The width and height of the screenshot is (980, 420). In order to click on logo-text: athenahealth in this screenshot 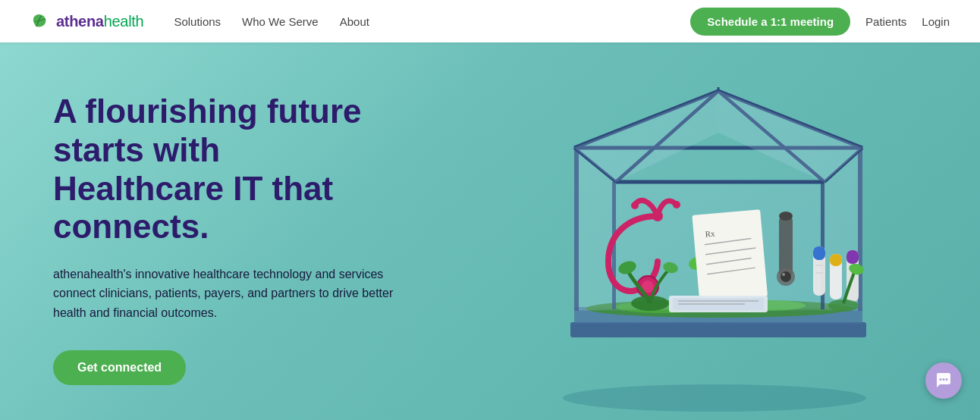, I will do `click(100, 21)`.